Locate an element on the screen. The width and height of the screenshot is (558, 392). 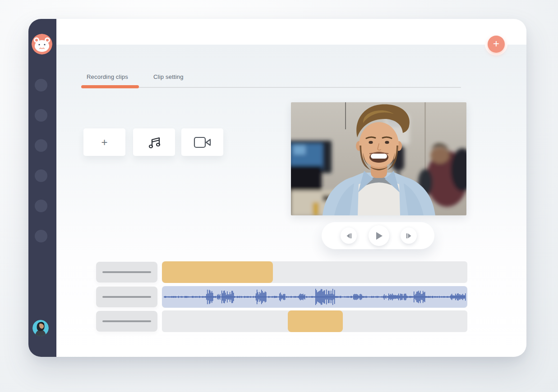
audio-waveform is located at coordinates (315, 297).